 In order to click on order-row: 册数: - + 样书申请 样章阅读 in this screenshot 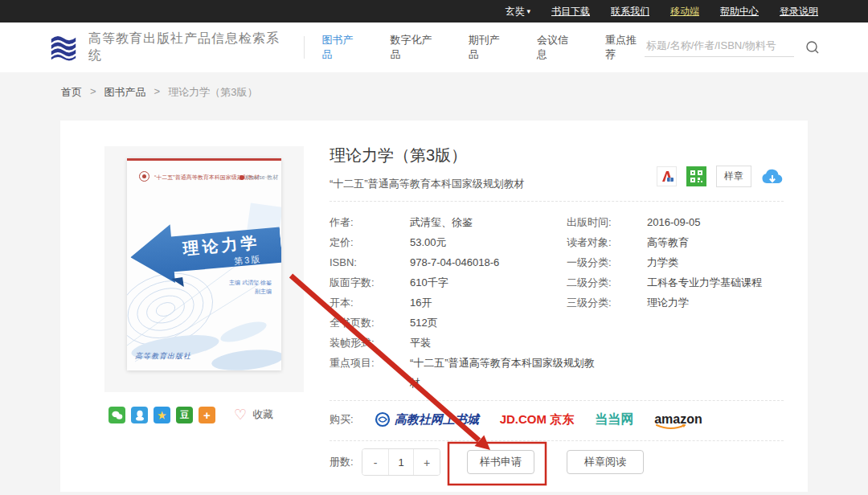, I will do `click(487, 462)`.